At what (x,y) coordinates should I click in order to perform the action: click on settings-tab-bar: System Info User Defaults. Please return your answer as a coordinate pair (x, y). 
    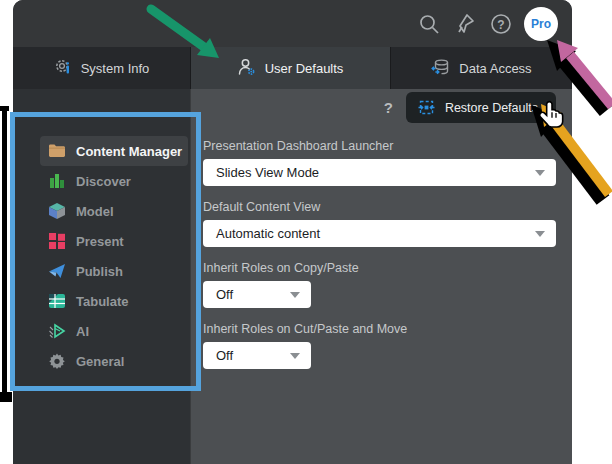
    Looking at the image, I should click on (292, 68).